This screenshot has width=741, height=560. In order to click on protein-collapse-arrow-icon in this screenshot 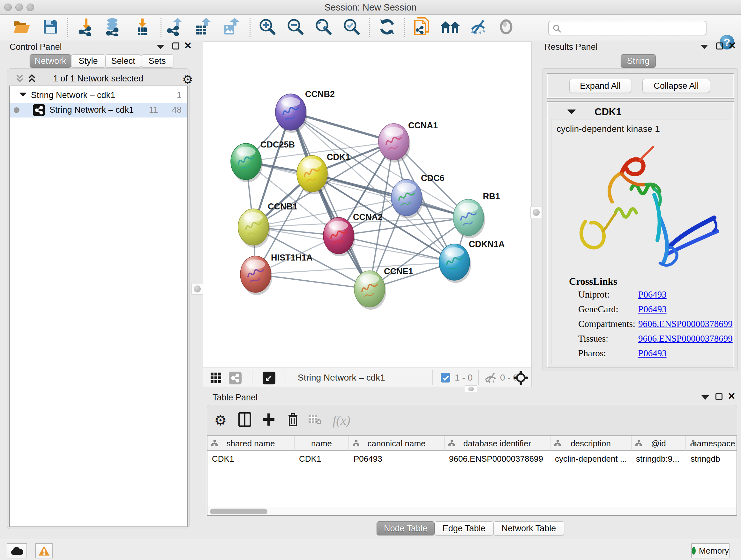, I will do `click(571, 112)`.